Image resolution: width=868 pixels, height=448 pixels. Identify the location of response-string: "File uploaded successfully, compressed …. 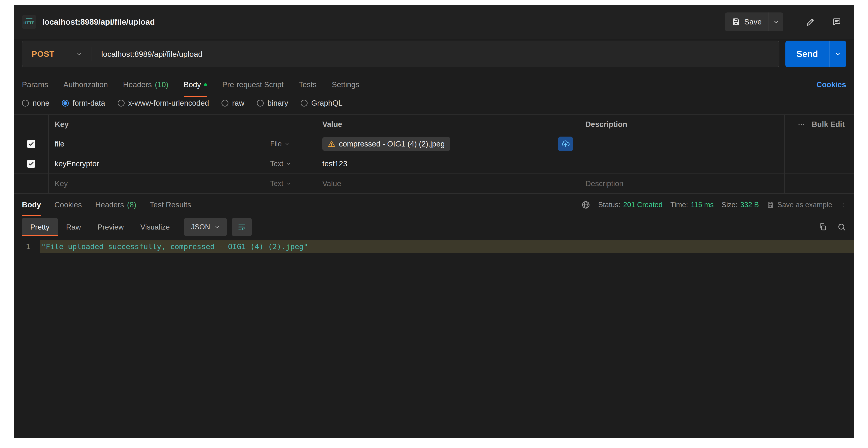
(447, 247).